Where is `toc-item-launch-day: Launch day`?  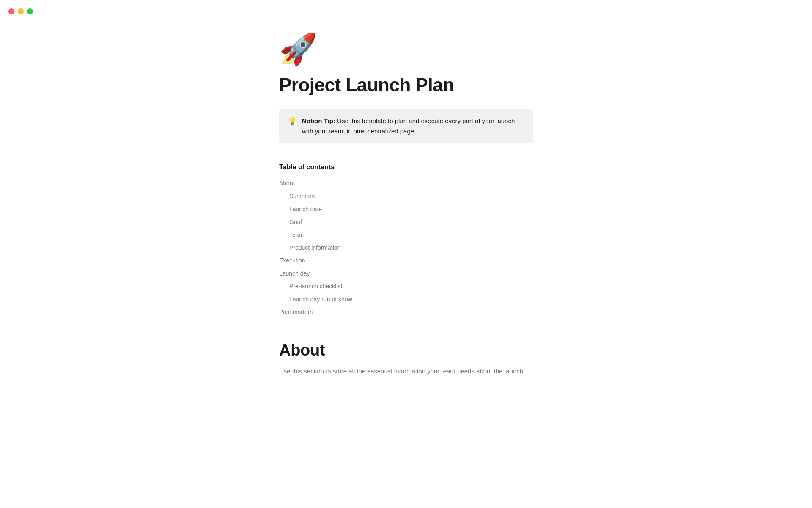 toc-item-launch-day: Launch day is located at coordinates (406, 273).